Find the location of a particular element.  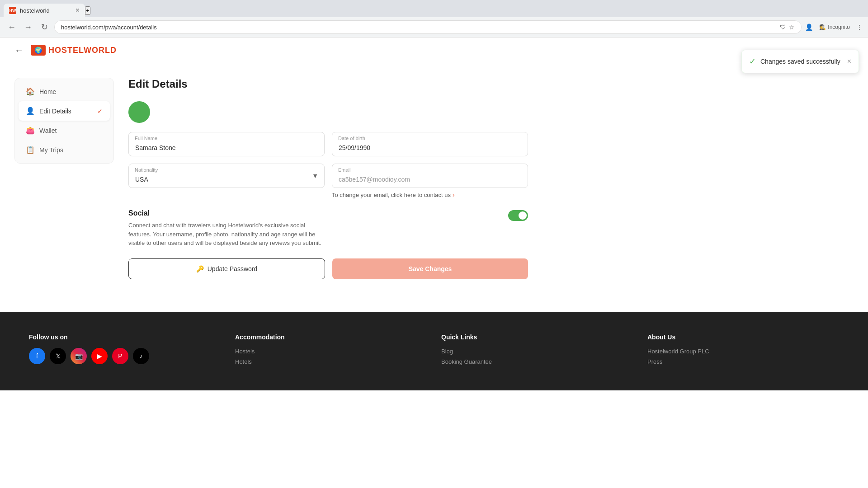

logo-box: 🌍 is located at coordinates (38, 50).